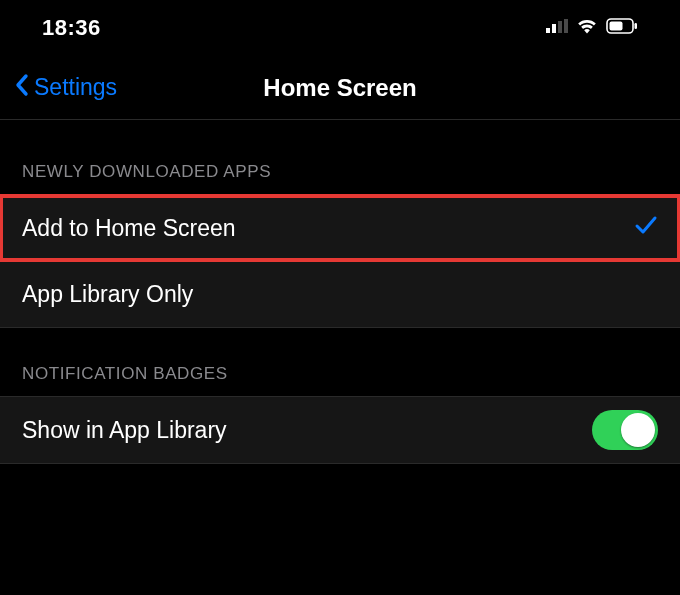 The image size is (680, 595). I want to click on battery-icon, so click(622, 28).